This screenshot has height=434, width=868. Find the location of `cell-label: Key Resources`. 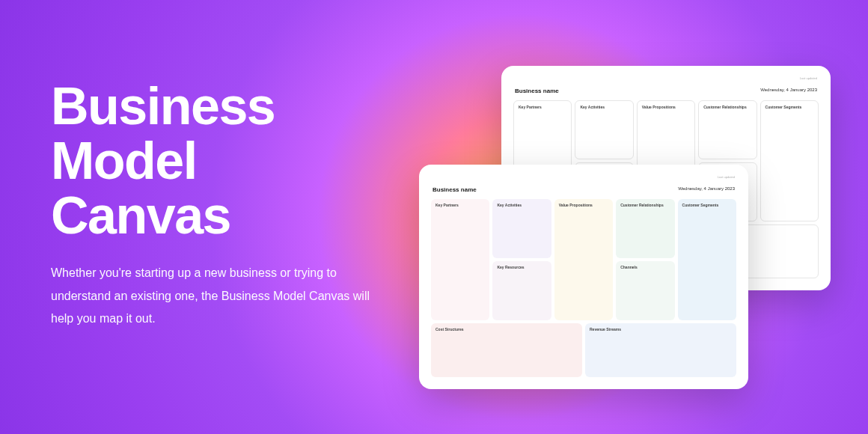

cell-label: Key Resources is located at coordinates (522, 267).